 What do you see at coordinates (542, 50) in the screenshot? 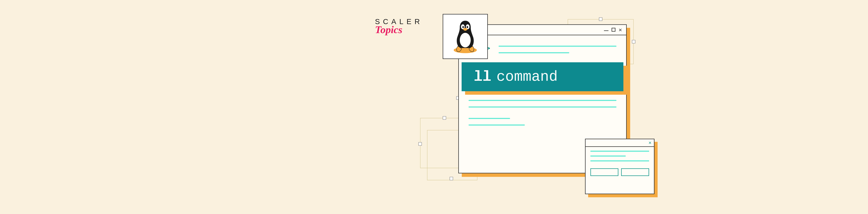
I see `code-header-row: </>` at bounding box center [542, 50].